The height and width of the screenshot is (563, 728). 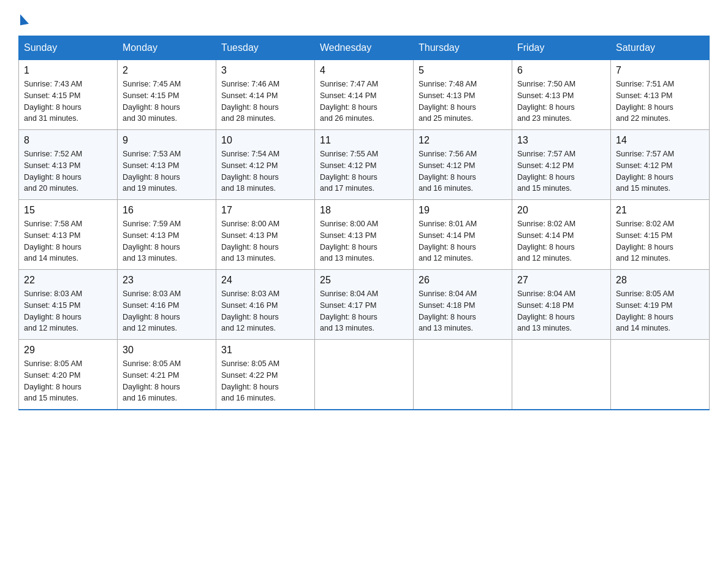 I want to click on day-number: 11, so click(x=364, y=140).